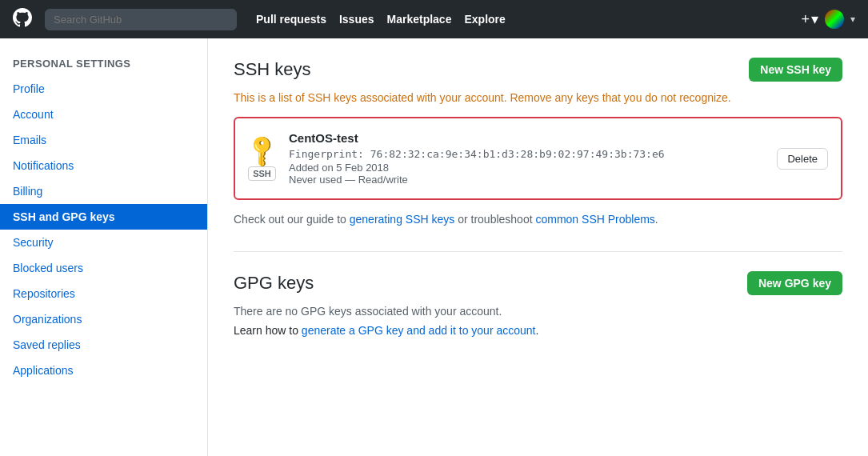 This screenshot has height=456, width=868. Describe the element at coordinates (538, 70) in the screenshot. I see `ssh-section-header: SSH keys New SSH key` at that location.